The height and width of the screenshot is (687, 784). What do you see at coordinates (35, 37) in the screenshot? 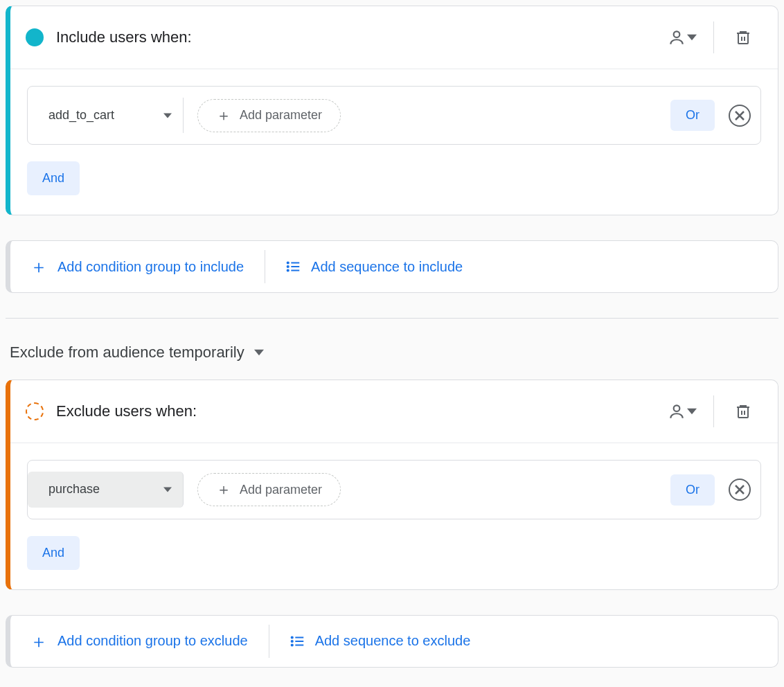
I see `include-indicator-icon` at bounding box center [35, 37].